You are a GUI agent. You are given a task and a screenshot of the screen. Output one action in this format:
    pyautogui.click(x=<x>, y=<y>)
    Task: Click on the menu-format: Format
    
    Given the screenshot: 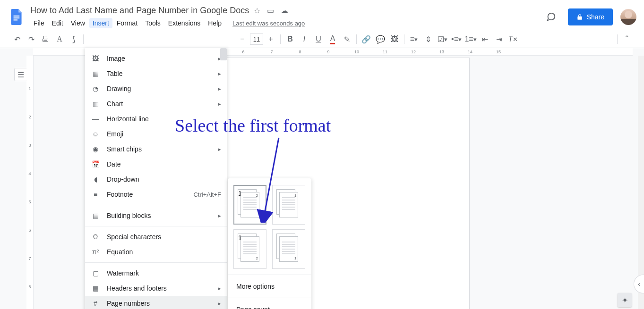 What is the action you would take?
    pyautogui.click(x=127, y=23)
    